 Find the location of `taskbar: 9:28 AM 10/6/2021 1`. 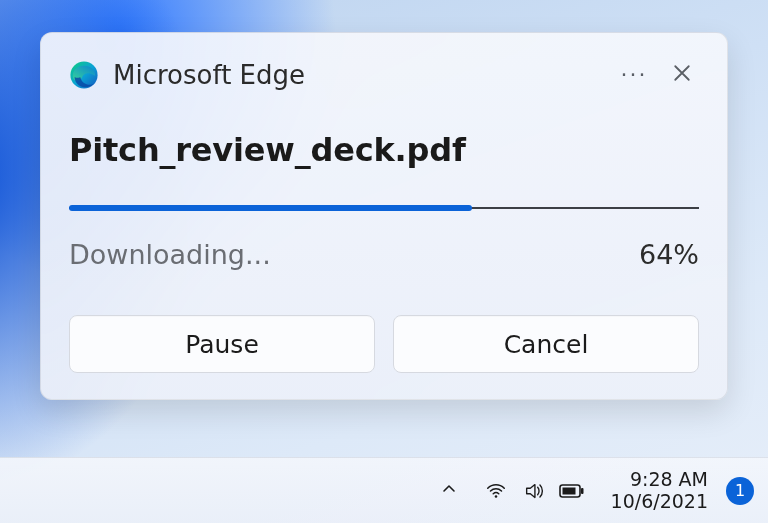

taskbar: 9:28 AM 10/6/2021 1 is located at coordinates (384, 490).